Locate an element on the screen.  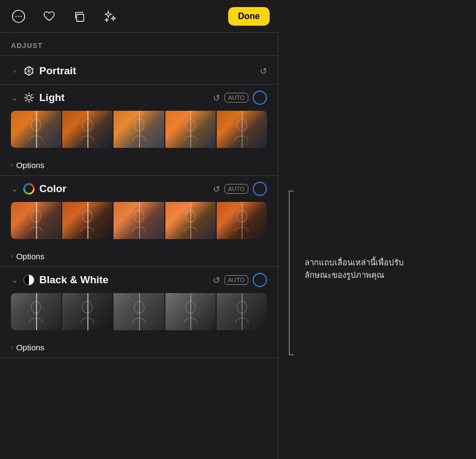
light-photo-strip is located at coordinates (139, 129).